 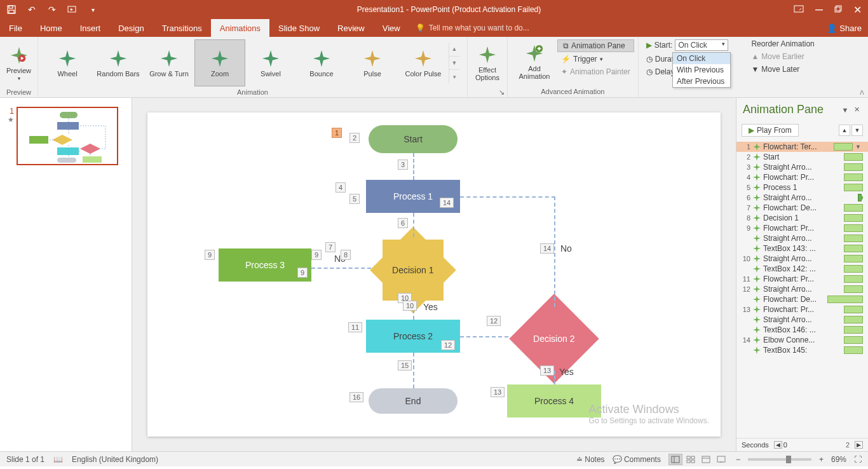 I want to click on undo-icon: ↶, so click(x=32, y=10).